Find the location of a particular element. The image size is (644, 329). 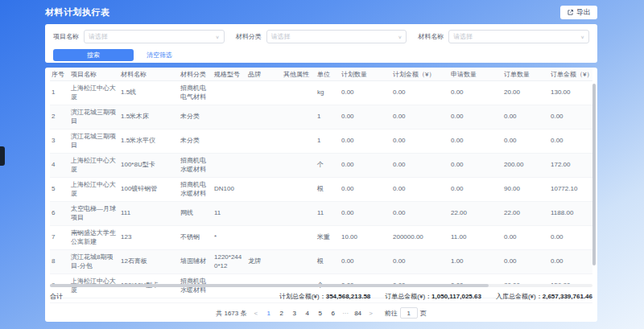

goto-page-input is located at coordinates (409, 313).